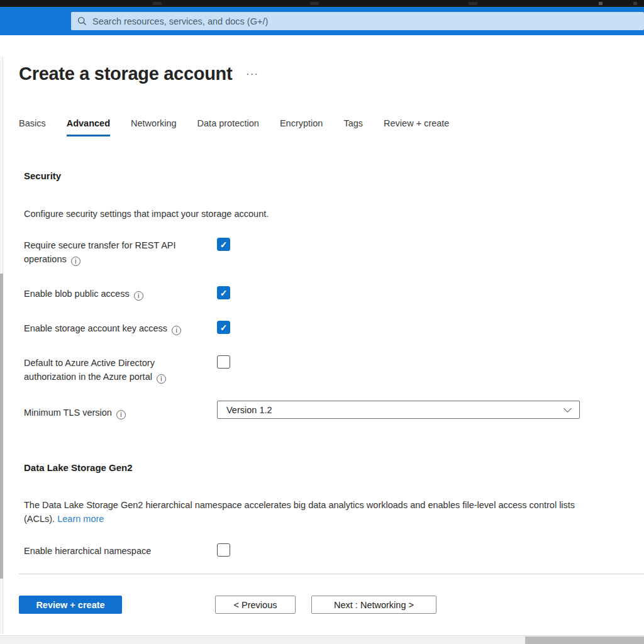 The height and width of the screenshot is (644, 644). What do you see at coordinates (322, 4) in the screenshot?
I see `browser-chrome-bar` at bounding box center [322, 4].